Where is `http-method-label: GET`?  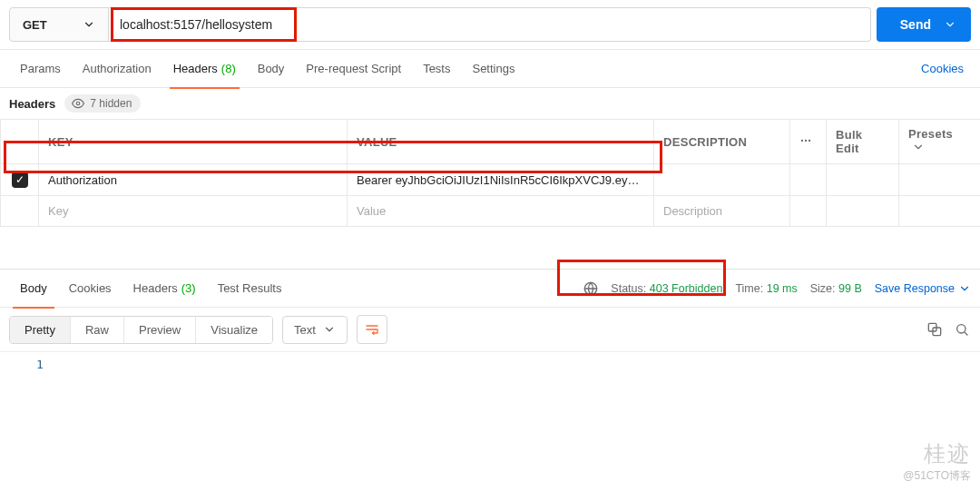
http-method-label: GET is located at coordinates (34, 25).